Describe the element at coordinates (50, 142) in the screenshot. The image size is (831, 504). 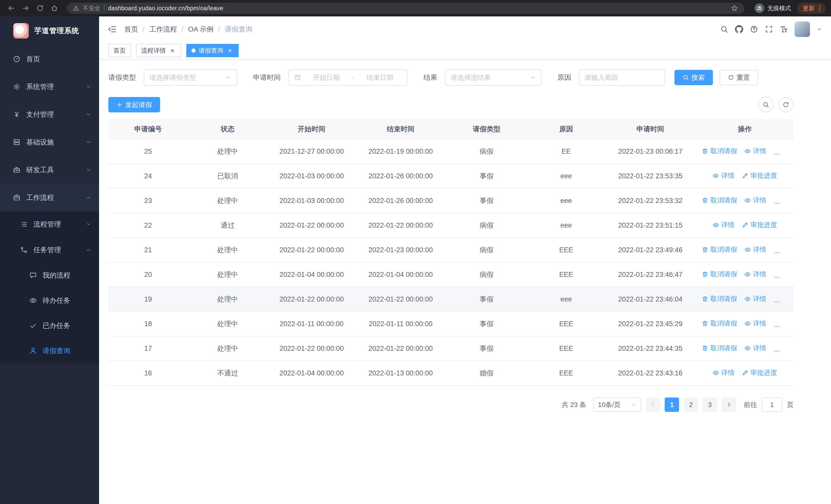
I see `sidebar-item-infrastructure: 基础设施` at that location.